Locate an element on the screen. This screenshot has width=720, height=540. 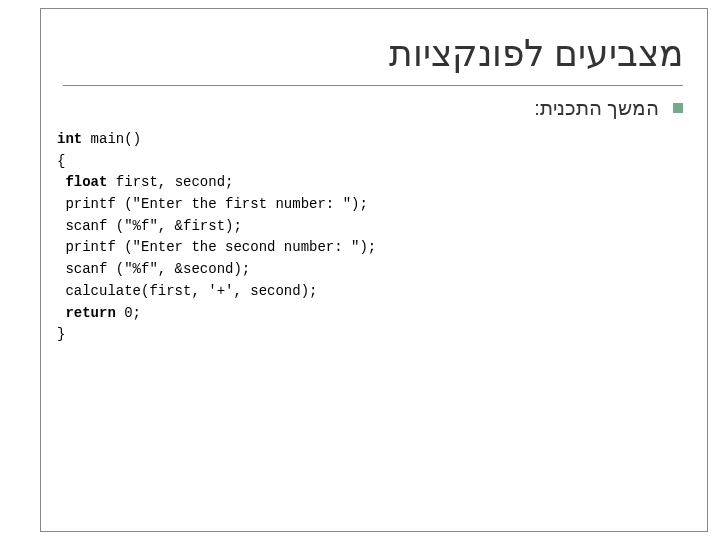
code-text: printf ("Enter the first number: "); is located at coordinates (212, 204).